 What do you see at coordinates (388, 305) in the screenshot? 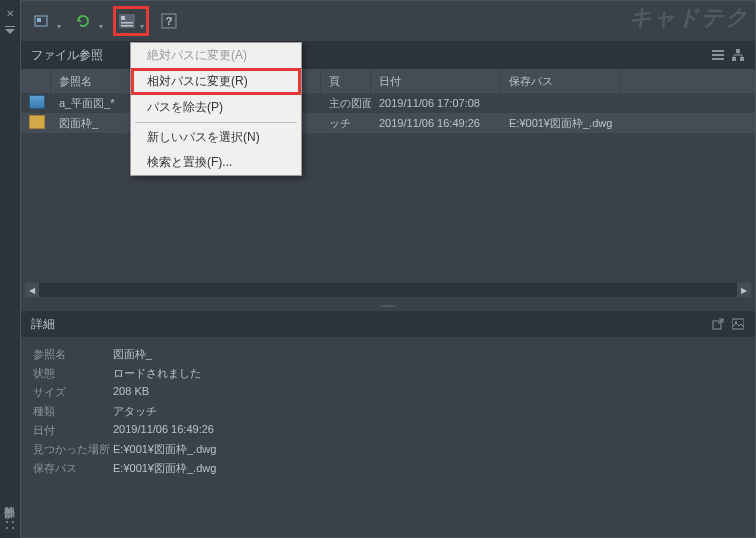
I see `splitter-handle: •••••` at bounding box center [388, 305].